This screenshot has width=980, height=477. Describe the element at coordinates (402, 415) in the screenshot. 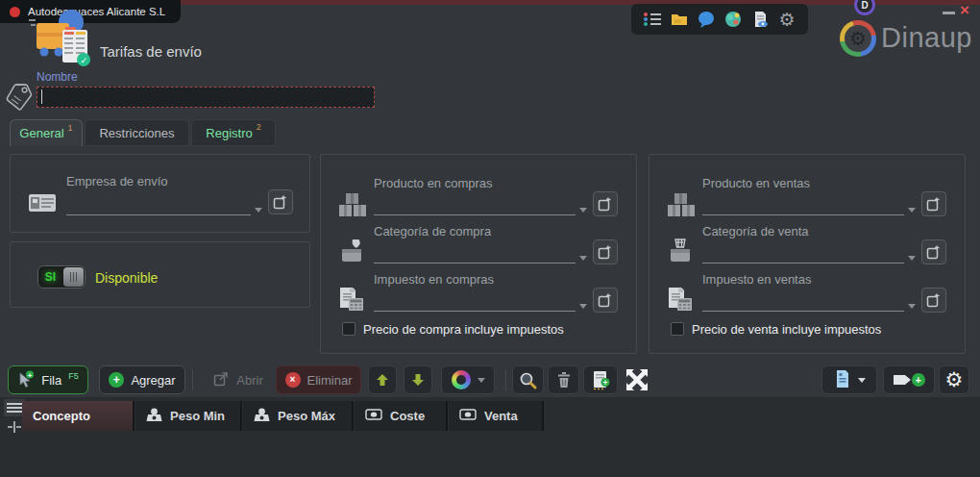

I see `column-header-coste: Coste` at that location.